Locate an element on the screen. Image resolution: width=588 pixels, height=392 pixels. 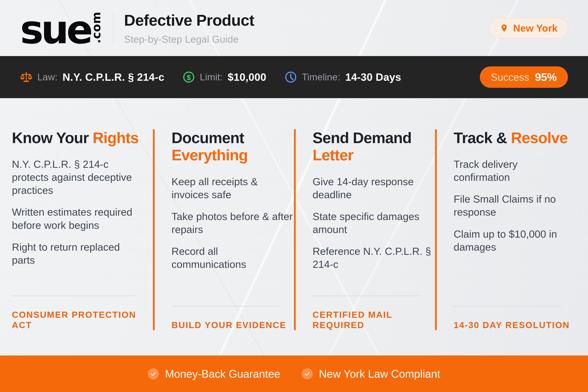
page-subtitle: Step-by-Step Legal Guide is located at coordinates (189, 39).